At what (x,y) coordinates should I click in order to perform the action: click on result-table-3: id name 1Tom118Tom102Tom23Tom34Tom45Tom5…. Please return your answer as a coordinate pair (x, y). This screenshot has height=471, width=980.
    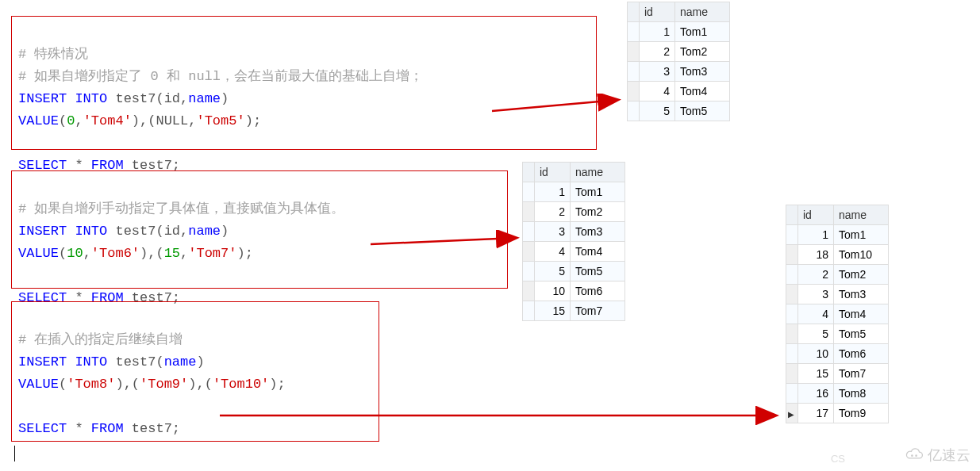
    Looking at the image, I should click on (837, 314).